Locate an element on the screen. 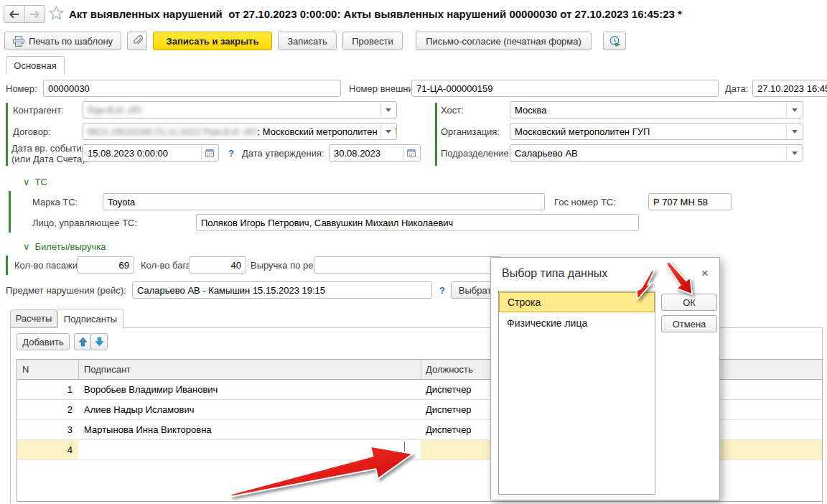 The height and width of the screenshot is (504, 827). date-label: Дата: is located at coordinates (737, 89).